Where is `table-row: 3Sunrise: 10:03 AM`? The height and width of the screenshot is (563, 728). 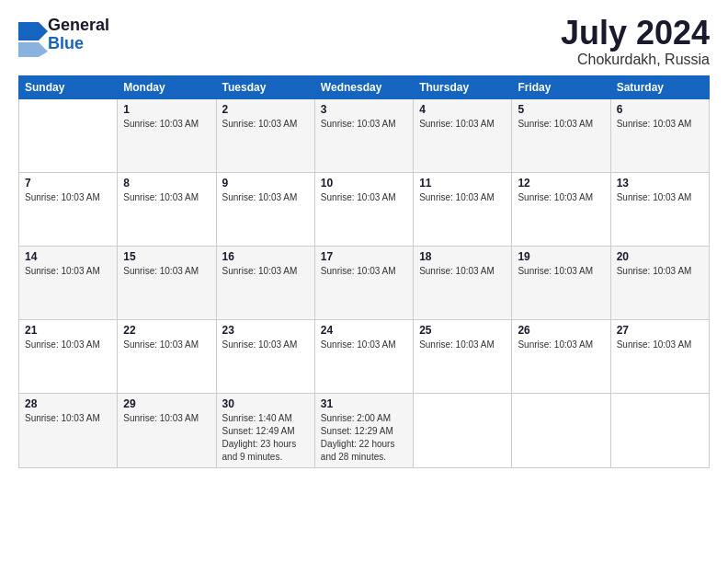
table-row: 3Sunrise: 10:03 AM is located at coordinates (364, 136).